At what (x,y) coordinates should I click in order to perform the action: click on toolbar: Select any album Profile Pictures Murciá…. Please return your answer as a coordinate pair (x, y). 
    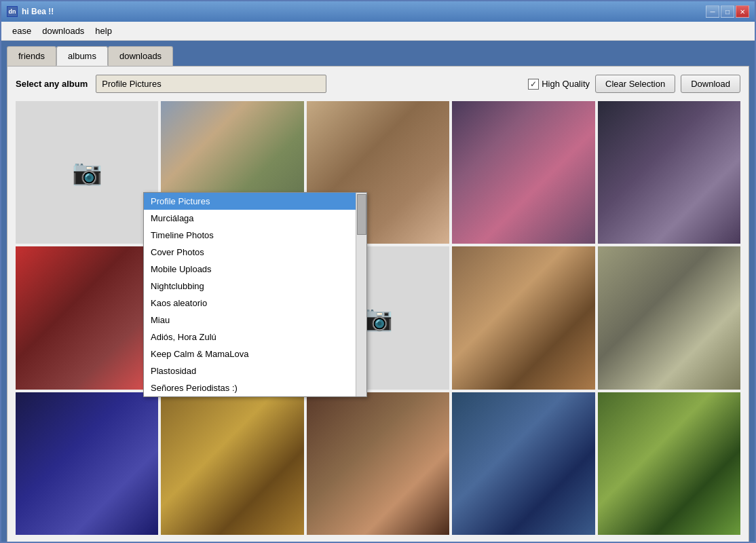
    Looking at the image, I should click on (378, 84).